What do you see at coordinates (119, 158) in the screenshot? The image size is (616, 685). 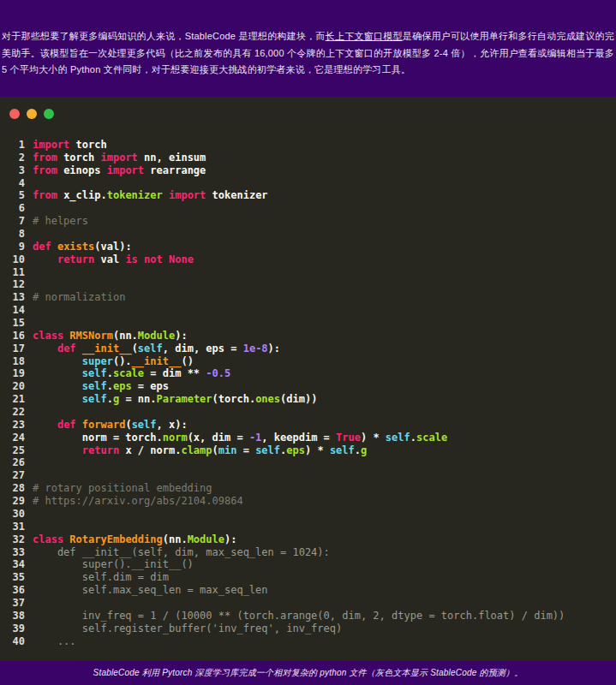 I see `line-content: from torch import nn, einsum` at bounding box center [119, 158].